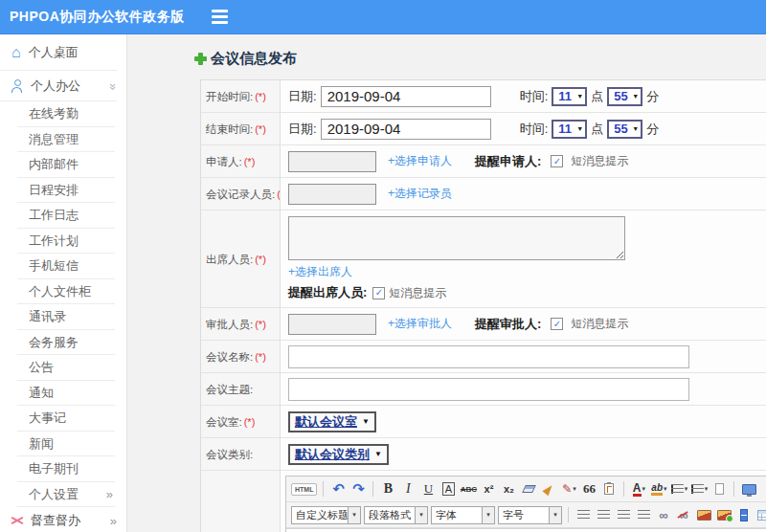 The width and height of the screenshot is (766, 532). Describe the element at coordinates (16, 53) in the screenshot. I see `home-icon: ⌂` at that location.